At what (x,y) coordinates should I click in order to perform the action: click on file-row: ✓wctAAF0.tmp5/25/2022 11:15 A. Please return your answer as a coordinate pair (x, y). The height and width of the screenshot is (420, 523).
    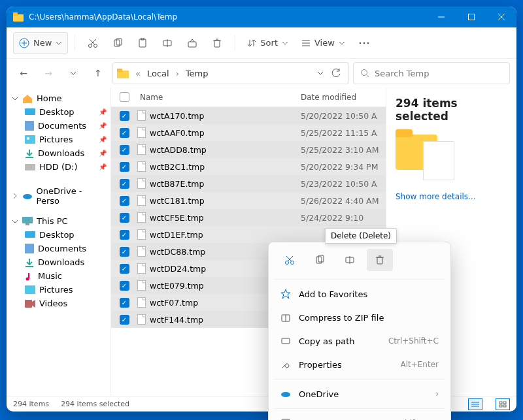
    Looking at the image, I should click on (248, 133).